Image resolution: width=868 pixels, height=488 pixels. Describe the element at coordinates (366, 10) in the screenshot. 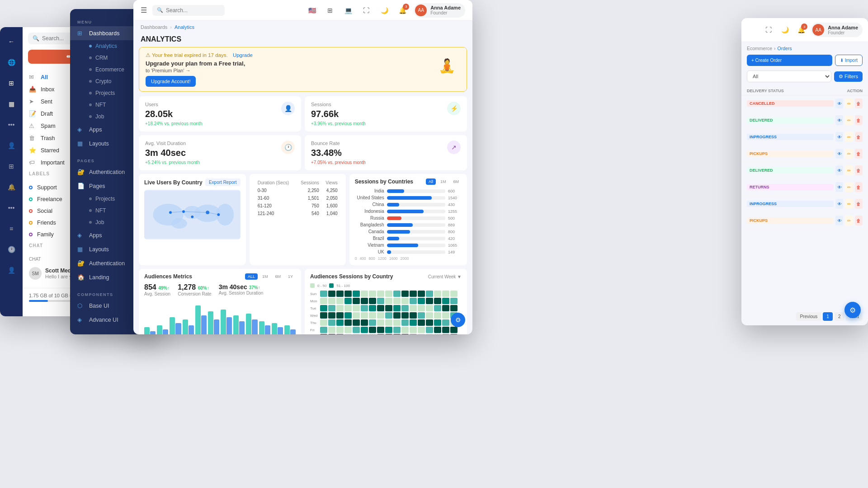

I see `topbar-expand-icon: ⛶` at that location.